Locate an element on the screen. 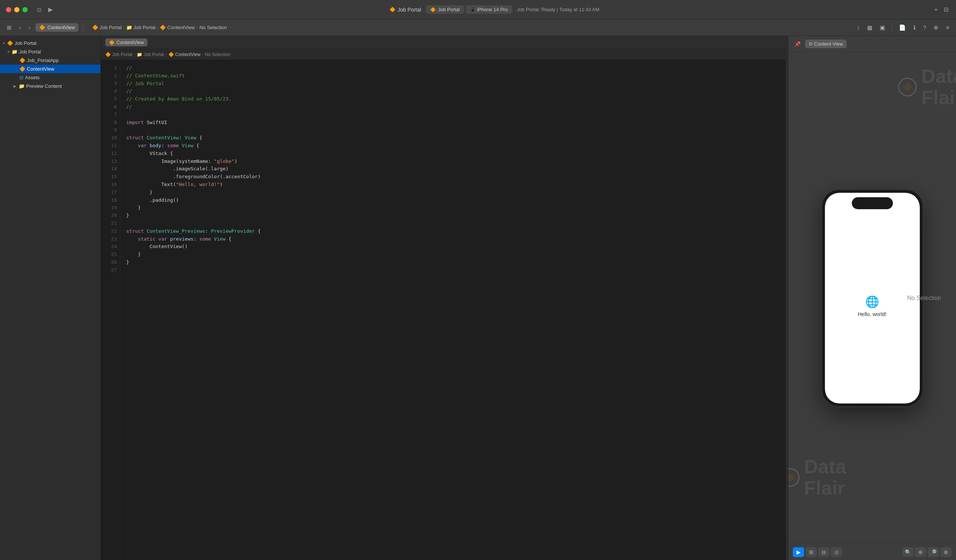 This screenshot has height=560, width=956. breadcrumb-bar: 🔶 Job Portal › 📁 Job Portal › 🔶 ContentV… is located at coordinates (470, 27).